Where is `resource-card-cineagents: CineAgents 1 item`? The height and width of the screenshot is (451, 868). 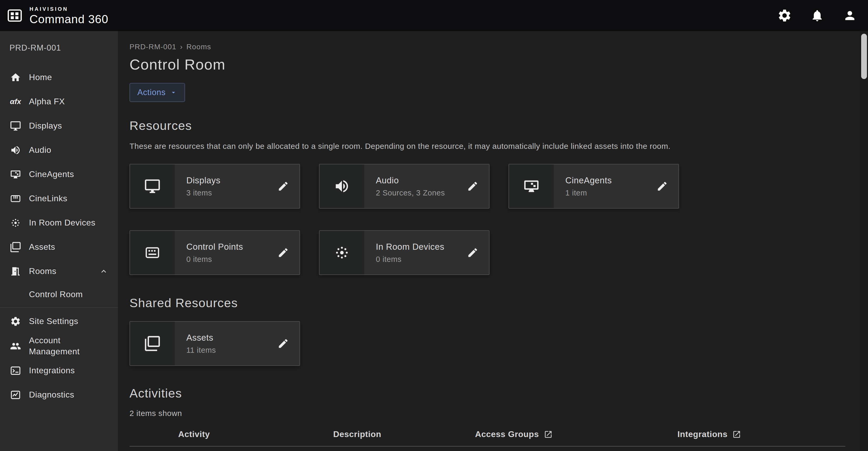 resource-card-cineagents: CineAgents 1 item is located at coordinates (594, 186).